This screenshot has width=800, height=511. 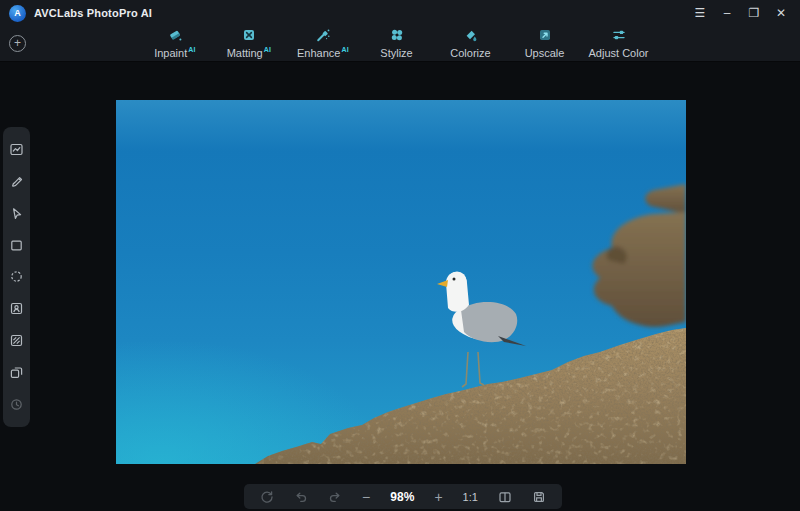 I want to click on seagull, so click(x=482, y=330).